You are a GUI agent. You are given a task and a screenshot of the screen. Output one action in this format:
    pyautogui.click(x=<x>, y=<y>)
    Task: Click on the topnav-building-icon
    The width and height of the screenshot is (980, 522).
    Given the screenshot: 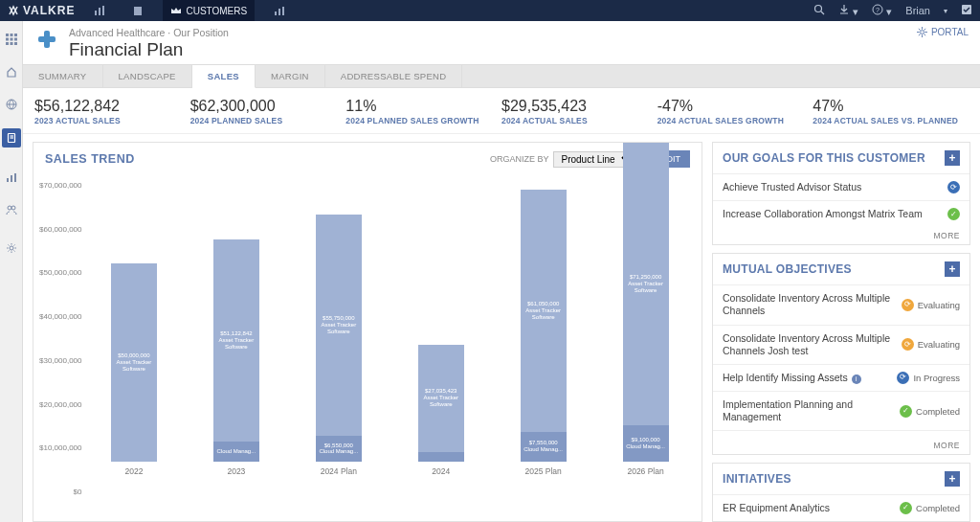 What is the action you would take?
    pyautogui.click(x=138, y=11)
    